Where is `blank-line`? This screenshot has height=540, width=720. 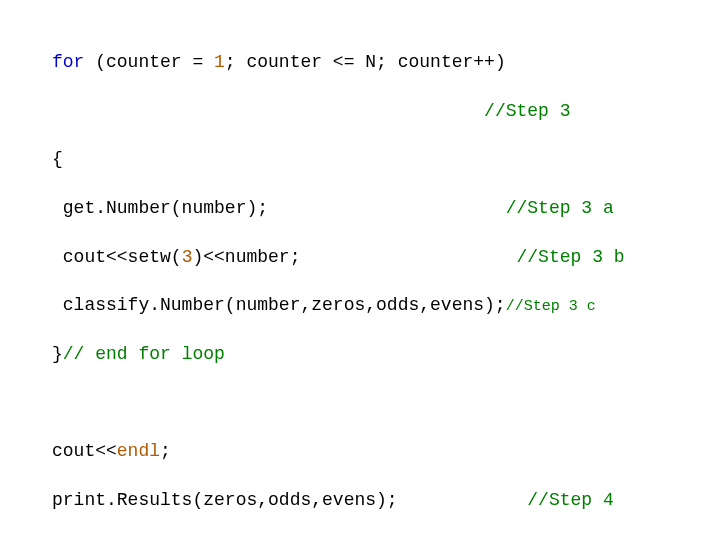
blank-line is located at coordinates (386, 402).